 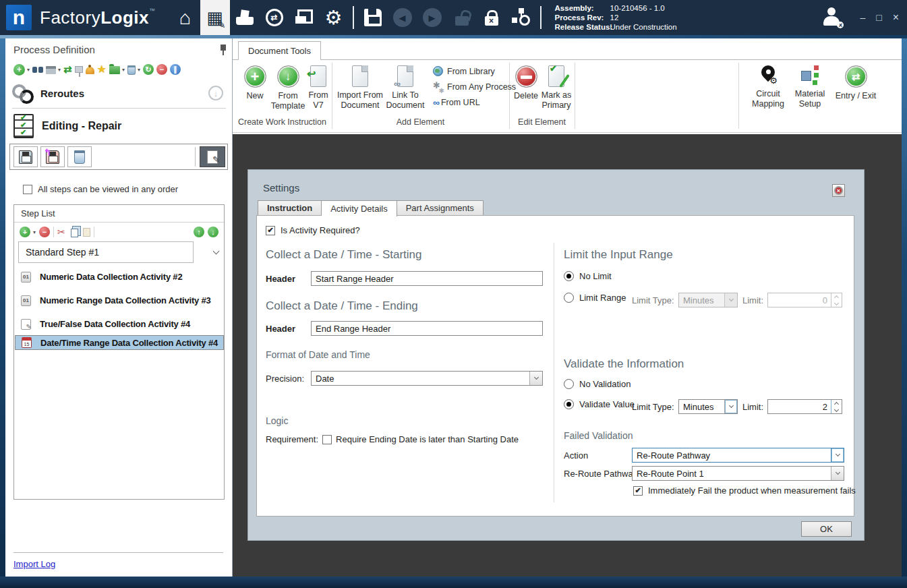 What do you see at coordinates (805, 407) in the screenshot?
I see `validate-limit-spinner: 2` at bounding box center [805, 407].